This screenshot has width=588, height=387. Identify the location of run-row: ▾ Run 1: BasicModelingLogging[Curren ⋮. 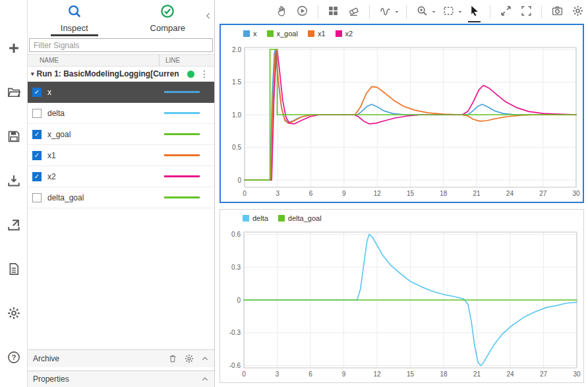
(121, 74).